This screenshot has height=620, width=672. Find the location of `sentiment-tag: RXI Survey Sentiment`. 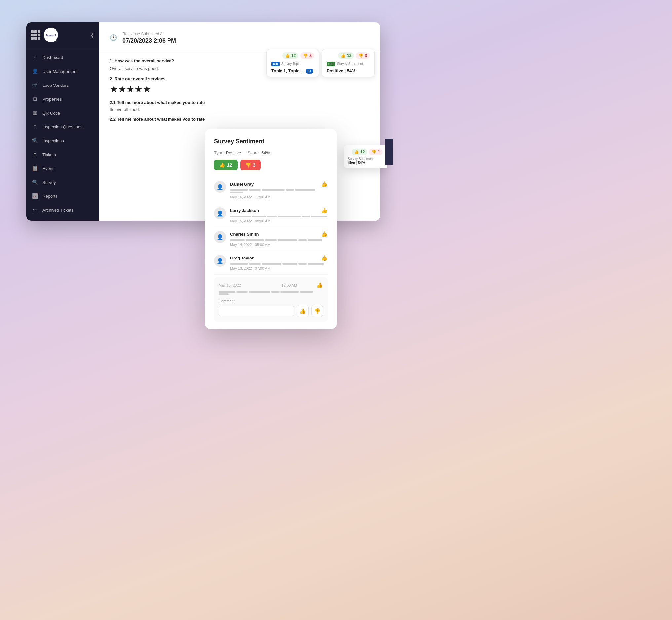

sentiment-tag: RXI Survey Sentiment is located at coordinates (348, 64).